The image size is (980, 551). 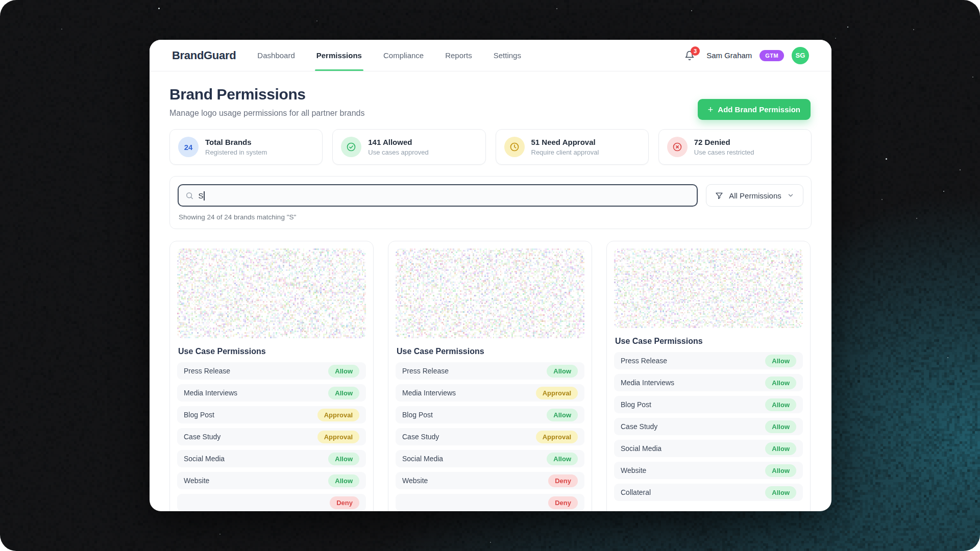 What do you see at coordinates (755, 196) in the screenshot?
I see `filter-label: All Permissions` at bounding box center [755, 196].